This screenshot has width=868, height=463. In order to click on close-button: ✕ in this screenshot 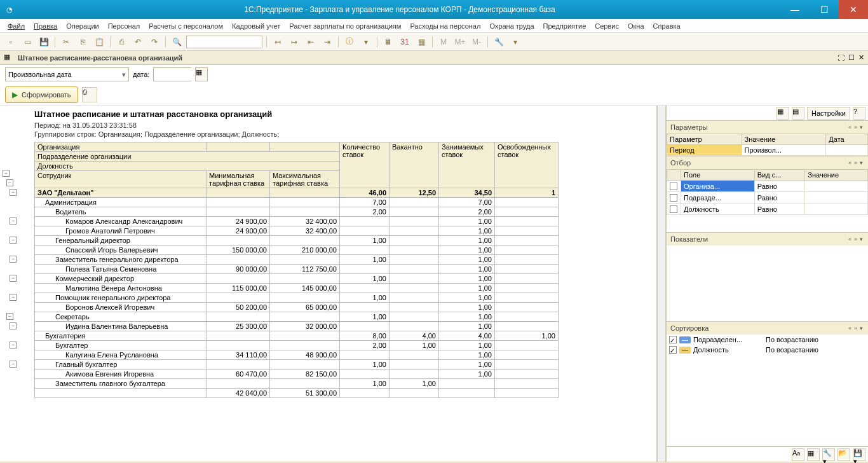, I will do `click(853, 10)`.